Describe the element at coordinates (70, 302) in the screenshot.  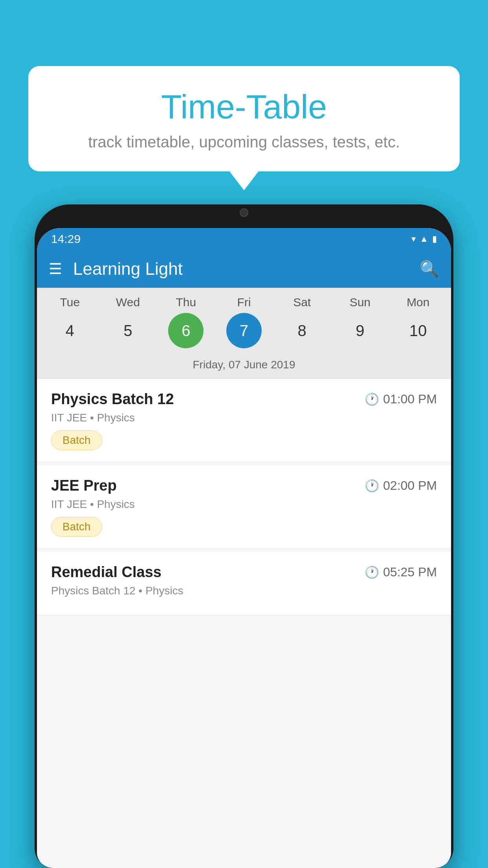
I see `day-name-tue: Tue` at that location.